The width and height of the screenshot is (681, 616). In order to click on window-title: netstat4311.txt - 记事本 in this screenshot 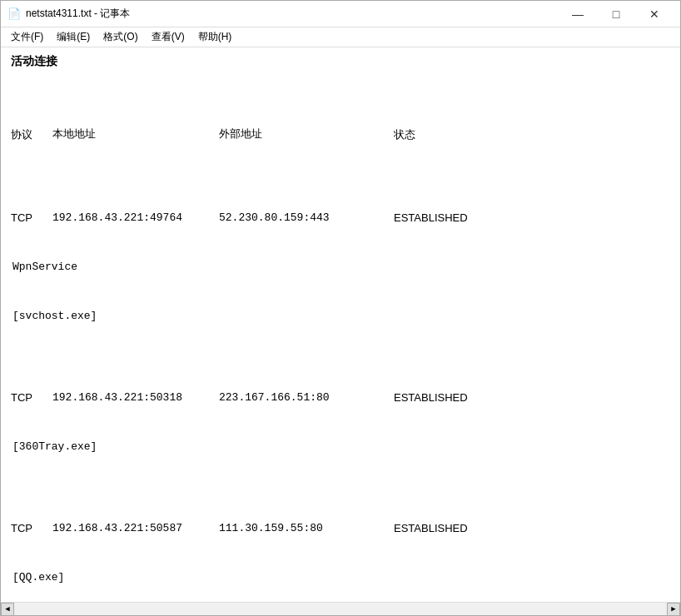, I will do `click(78, 13)`.